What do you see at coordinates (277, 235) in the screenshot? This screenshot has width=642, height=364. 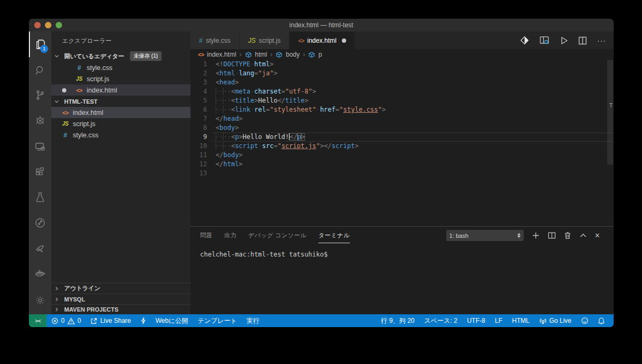 I see `tab-debug-console: デバッグ コンソール` at bounding box center [277, 235].